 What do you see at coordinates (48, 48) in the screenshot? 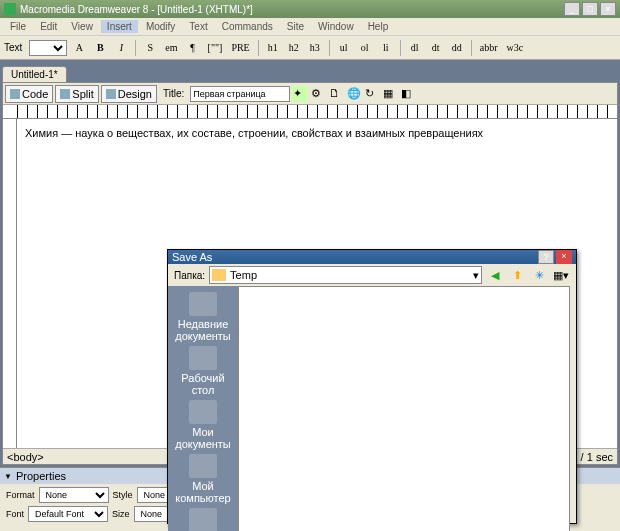
I see `toolbar-select` at bounding box center [48, 48].